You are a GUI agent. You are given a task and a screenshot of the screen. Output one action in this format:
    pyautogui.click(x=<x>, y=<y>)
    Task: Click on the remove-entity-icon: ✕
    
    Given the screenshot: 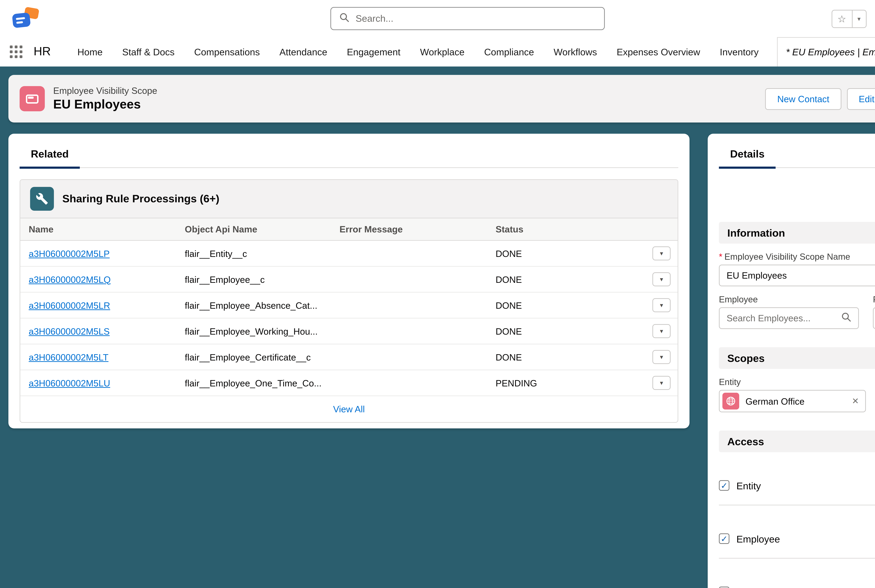 What is the action you would take?
    pyautogui.click(x=856, y=401)
    